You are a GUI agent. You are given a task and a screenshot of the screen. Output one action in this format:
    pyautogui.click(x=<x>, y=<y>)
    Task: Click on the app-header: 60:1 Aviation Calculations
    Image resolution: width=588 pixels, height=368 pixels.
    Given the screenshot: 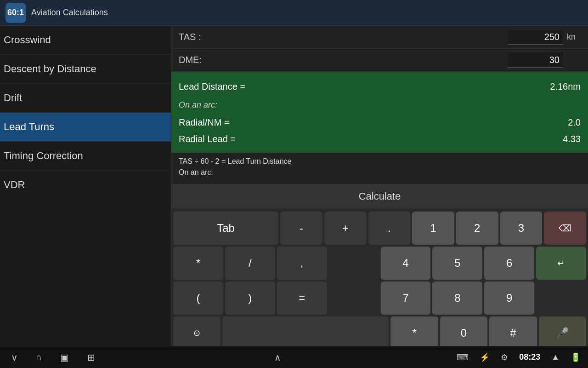 What is the action you would take?
    pyautogui.click(x=294, y=13)
    